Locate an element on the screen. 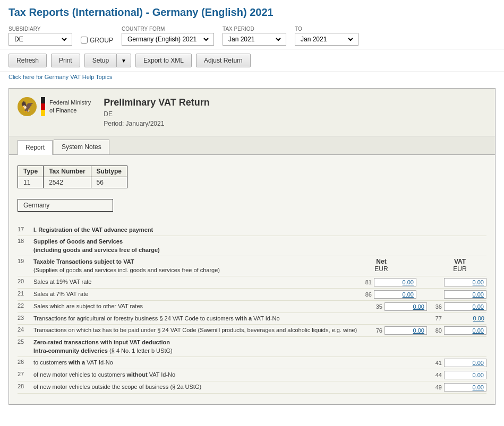 This screenshot has width=504, height=426. line-25: 25 Zero-rated transactions with input VA… is located at coordinates (252, 347).